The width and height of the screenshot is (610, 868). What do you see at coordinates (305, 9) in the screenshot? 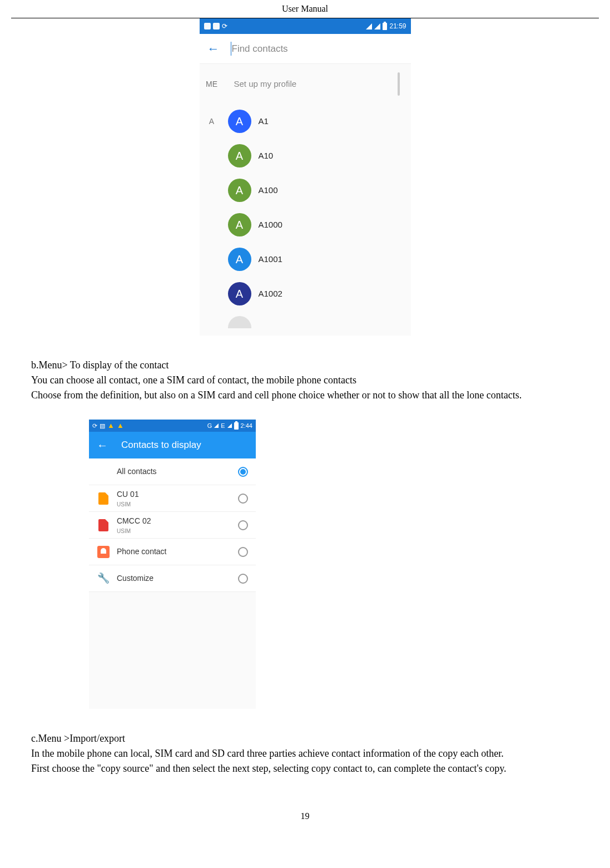
I see `page-header: User Manual` at bounding box center [305, 9].